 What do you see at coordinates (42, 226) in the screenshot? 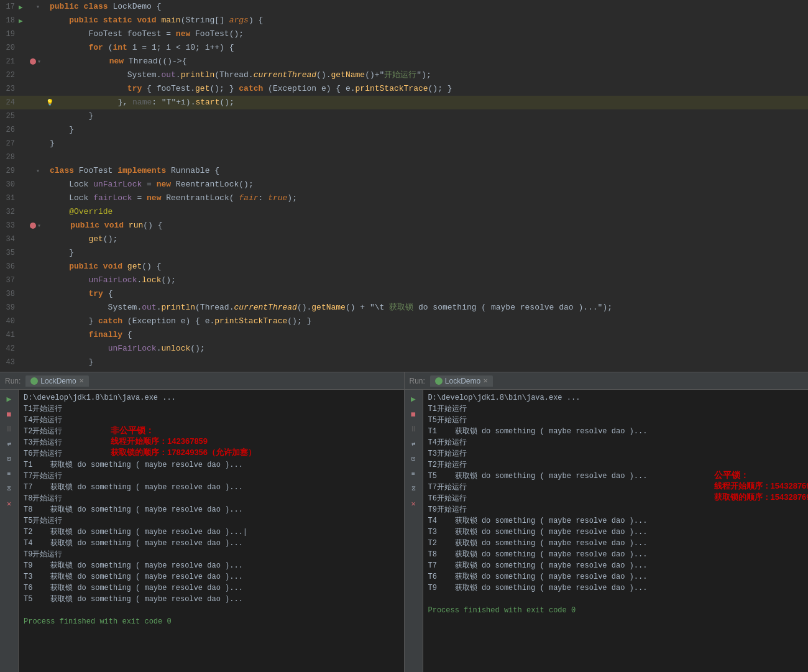
I see `fold-33: ▾` at bounding box center [42, 226].